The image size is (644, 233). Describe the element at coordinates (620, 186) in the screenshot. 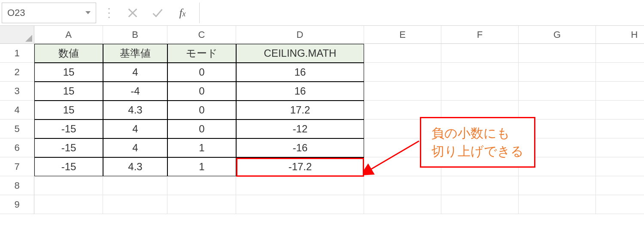

I see `cell-H8` at that location.